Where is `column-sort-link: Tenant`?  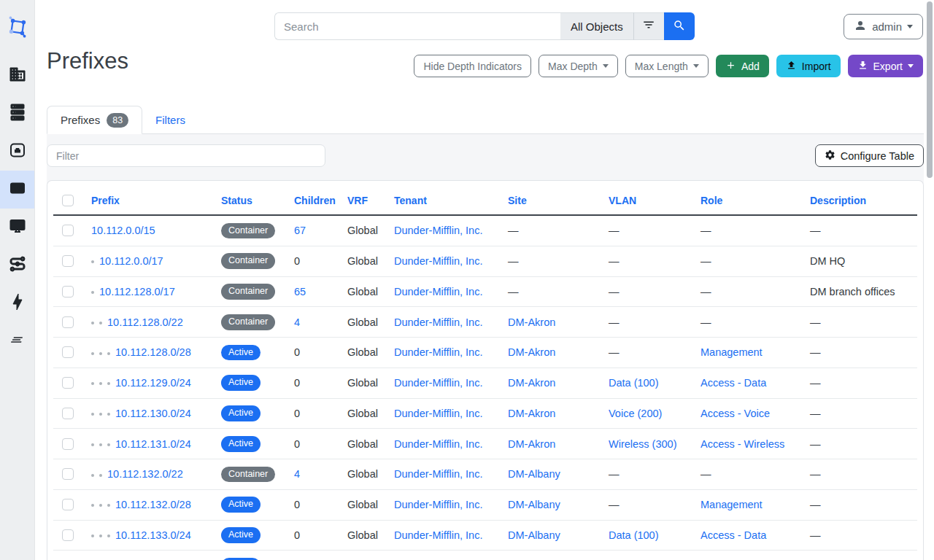 column-sort-link: Tenant is located at coordinates (410, 201).